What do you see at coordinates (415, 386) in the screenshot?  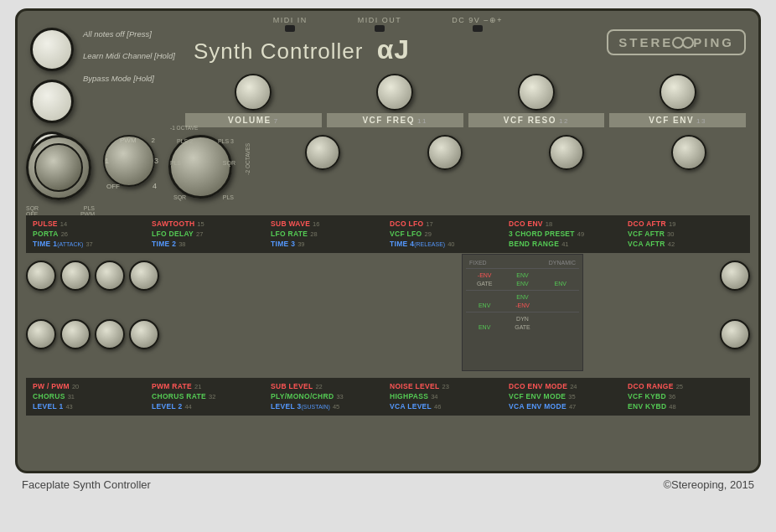 I see `label-noise-level: NOISE LEVEL` at bounding box center [415, 386].